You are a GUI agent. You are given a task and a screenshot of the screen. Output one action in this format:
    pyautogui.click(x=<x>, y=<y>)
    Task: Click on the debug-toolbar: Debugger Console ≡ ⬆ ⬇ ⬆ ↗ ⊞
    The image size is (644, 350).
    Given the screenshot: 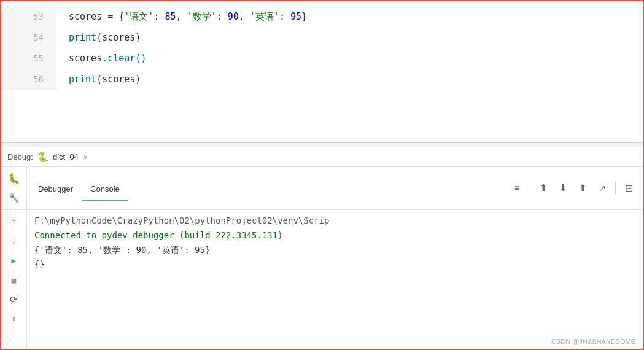 What is the action you would take?
    pyautogui.click(x=322, y=189)
    